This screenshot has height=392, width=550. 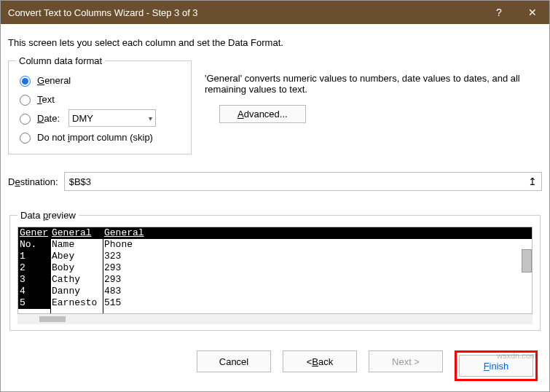 What do you see at coordinates (275, 42) in the screenshot?
I see `instruction-text: This screen lets you select each column …` at bounding box center [275, 42].